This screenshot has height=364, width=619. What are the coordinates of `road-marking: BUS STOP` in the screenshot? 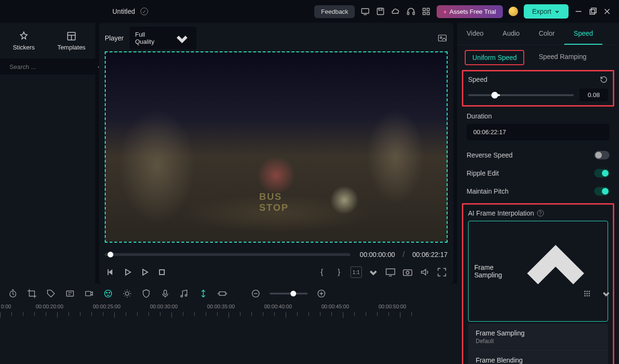 It's located at (274, 202).